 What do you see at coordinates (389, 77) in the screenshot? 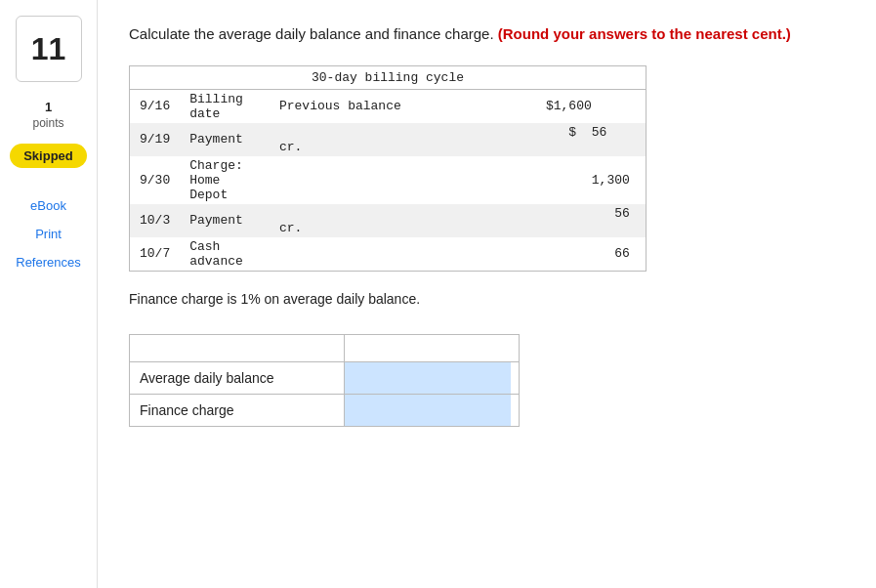
I see `billing-cycle-header: 30-day billing cycle` at bounding box center [389, 77].